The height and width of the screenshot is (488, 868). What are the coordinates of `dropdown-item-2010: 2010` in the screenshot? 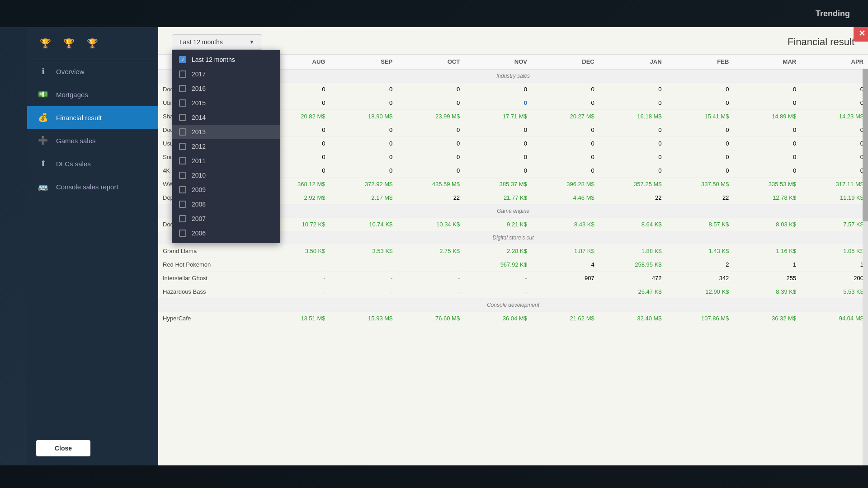 It's located at (226, 175).